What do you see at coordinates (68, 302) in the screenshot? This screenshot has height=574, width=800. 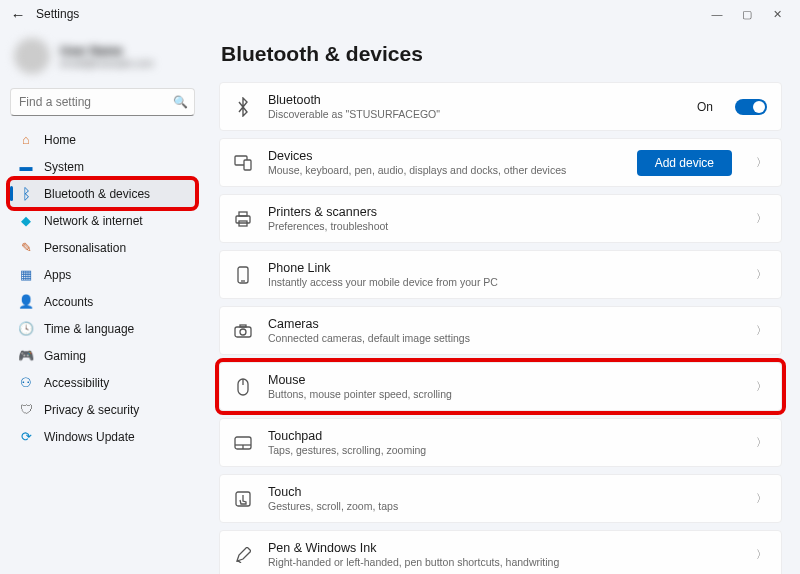 I see `sidebar-item-label: Accounts` at bounding box center [68, 302].